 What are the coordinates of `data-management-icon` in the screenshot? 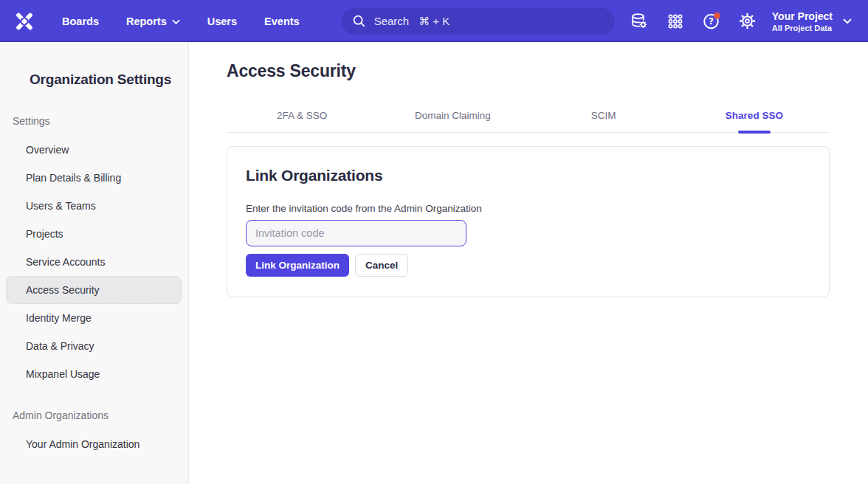 It's located at (639, 21).